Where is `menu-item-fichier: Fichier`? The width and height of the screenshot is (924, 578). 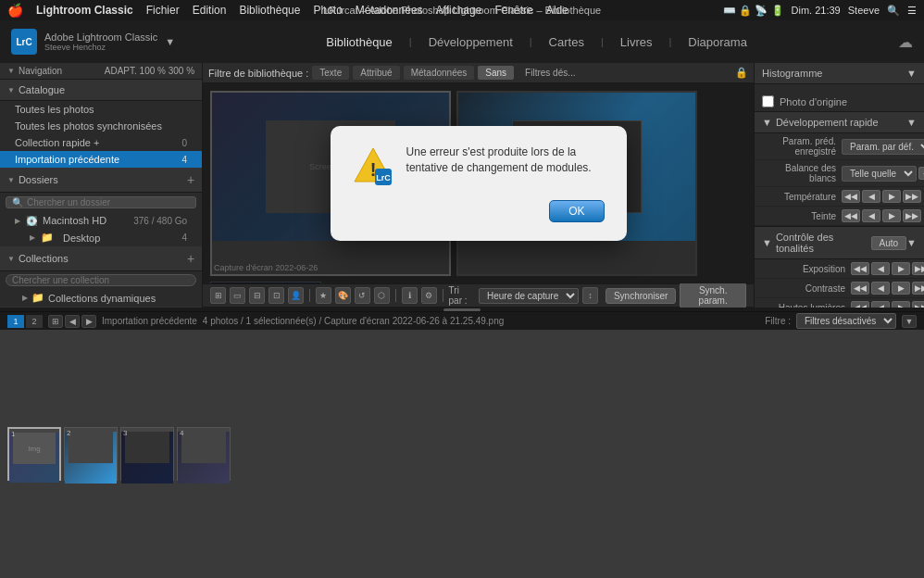 menu-item-fichier: Fichier is located at coordinates (163, 10).